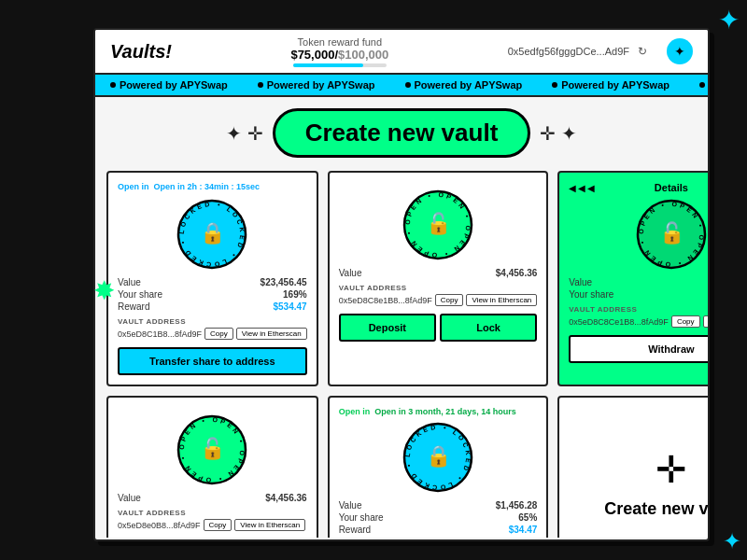 The image size is (747, 560). Describe the element at coordinates (213, 278) in the screenshot. I see `vault-card-1: Open in Open in 2h : 34min : 15sec 🔒 LOC…` at that location.